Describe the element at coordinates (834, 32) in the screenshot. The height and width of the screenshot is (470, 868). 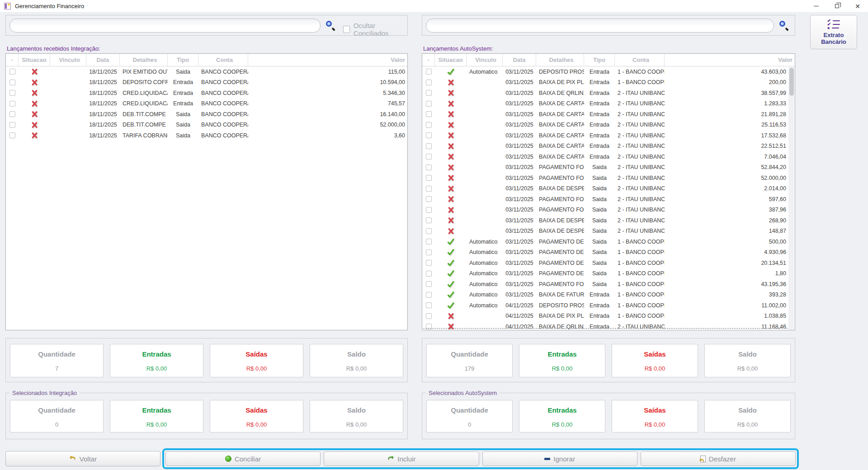
I see `extrato-bancario-button: ✔ ✔ ● Extrato Bancário` at that location.